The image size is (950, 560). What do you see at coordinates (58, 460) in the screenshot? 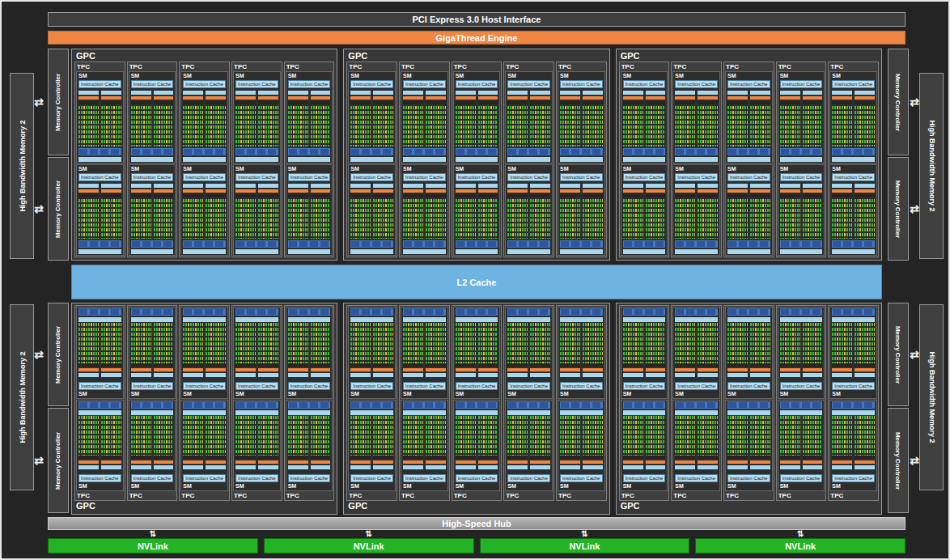
I see `memory-controller: Memory Controller` at bounding box center [58, 460].